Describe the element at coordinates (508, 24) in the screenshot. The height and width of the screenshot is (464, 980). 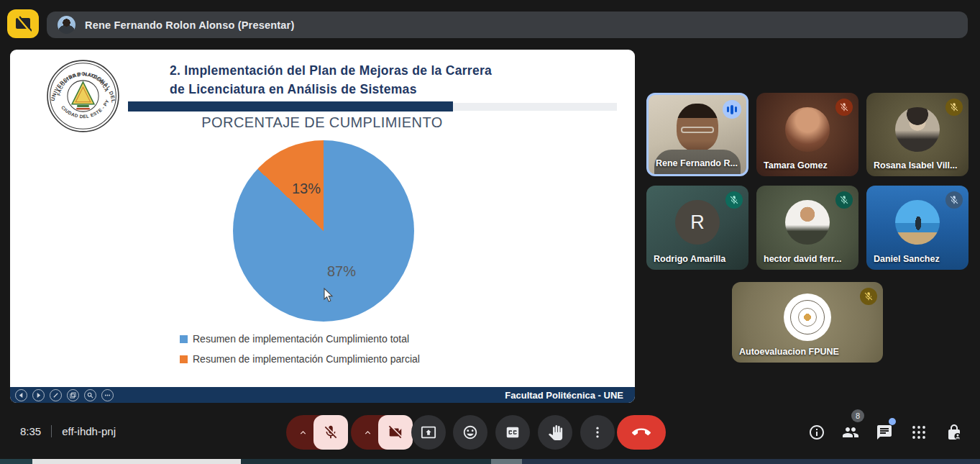
I see `presenter-notification-pill: Rene Fernando Rolon Alonso (Presentar)` at that location.